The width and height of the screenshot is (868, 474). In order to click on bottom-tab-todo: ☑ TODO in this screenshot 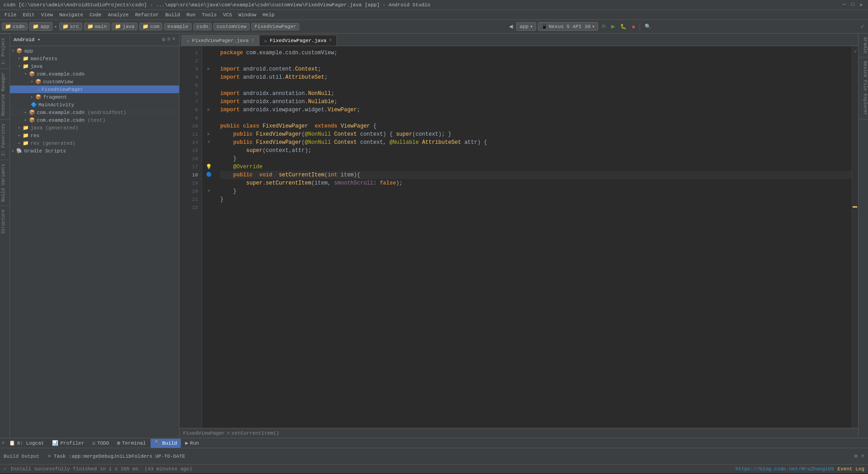, I will do `click(100, 443)`.